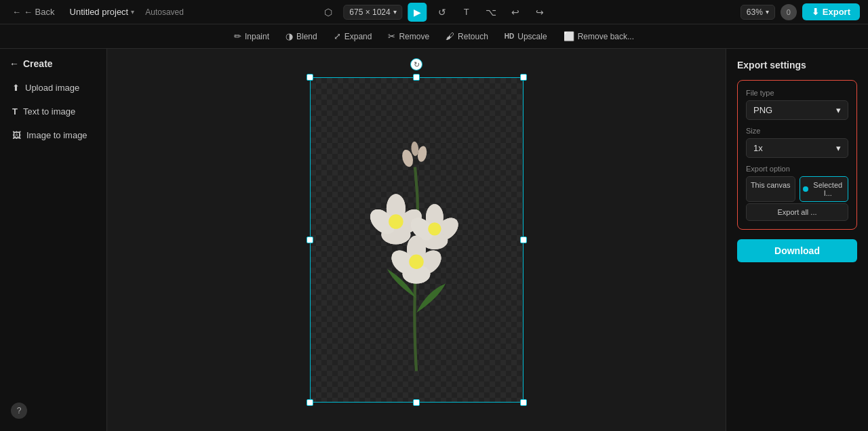  I want to click on blend-label: Blend, so click(307, 37).